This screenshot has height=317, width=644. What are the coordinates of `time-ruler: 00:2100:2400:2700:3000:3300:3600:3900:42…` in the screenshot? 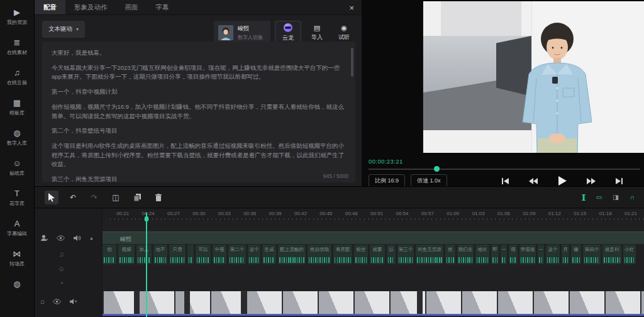 It's located at (374, 215).